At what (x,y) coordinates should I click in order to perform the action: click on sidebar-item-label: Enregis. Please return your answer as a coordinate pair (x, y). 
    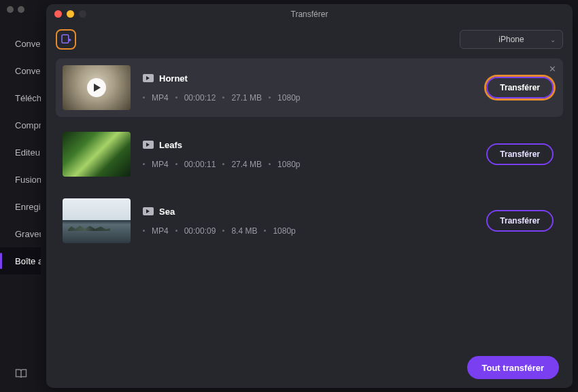
    Looking at the image, I should click on (28, 207).